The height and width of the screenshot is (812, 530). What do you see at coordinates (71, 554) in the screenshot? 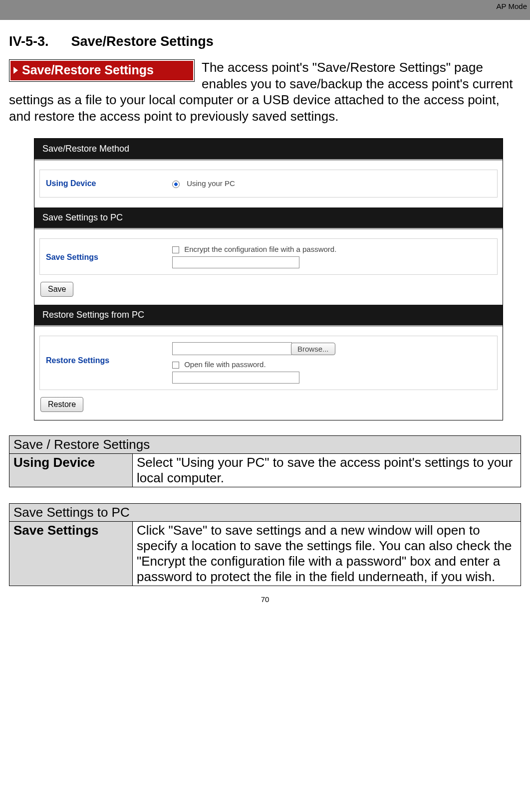
I see `table2-row-label: Save Settings` at bounding box center [71, 554].